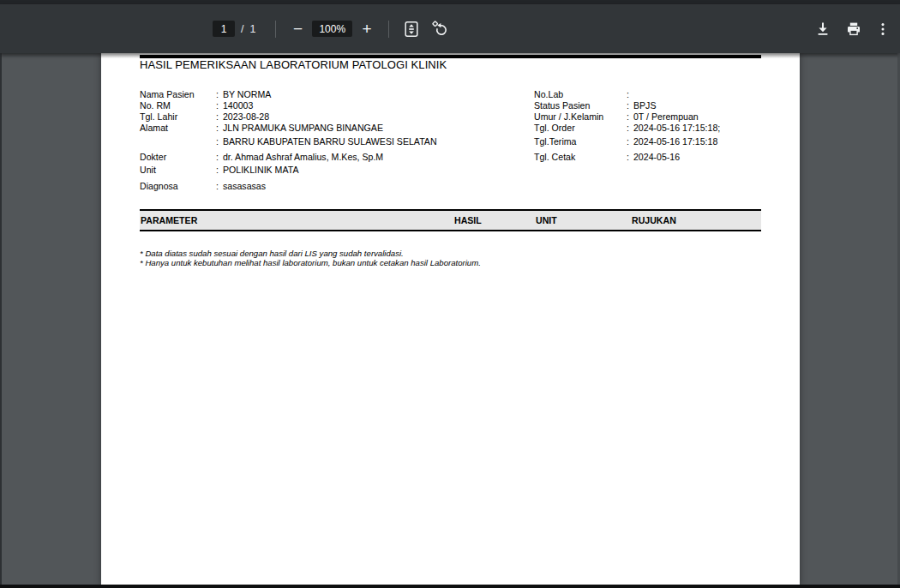 The height and width of the screenshot is (588, 900). What do you see at coordinates (367, 29) in the screenshot?
I see `zoom-in-button: +` at bounding box center [367, 29].